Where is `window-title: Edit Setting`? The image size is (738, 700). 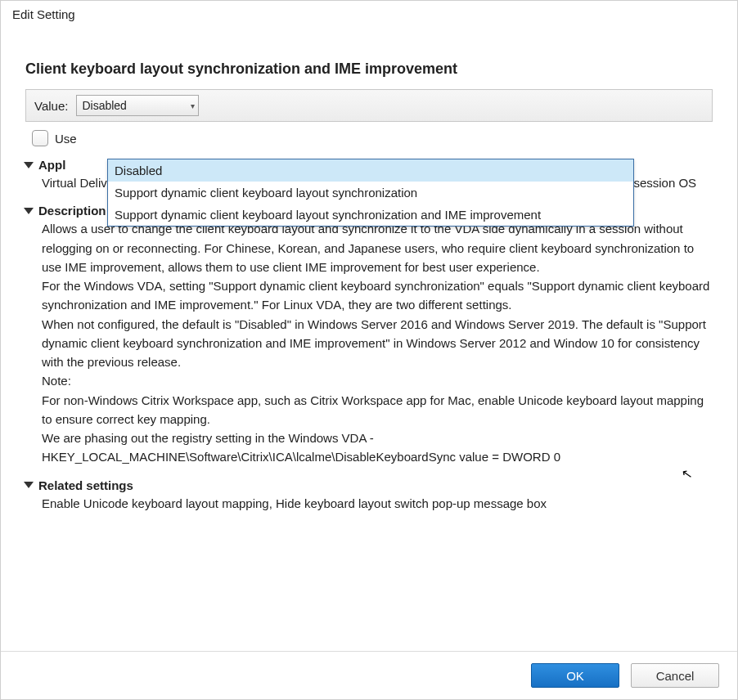 window-title: Edit Setting is located at coordinates (369, 13).